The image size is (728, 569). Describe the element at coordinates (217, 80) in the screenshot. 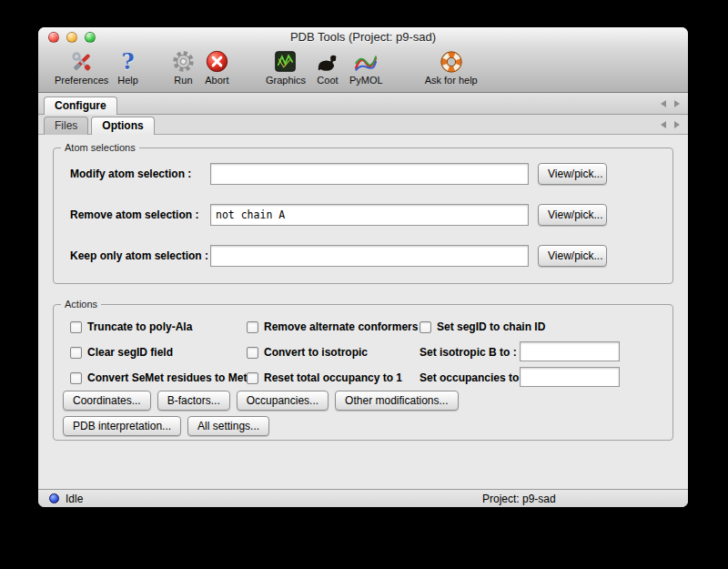

I see `toolbar-label: Abort` at that location.